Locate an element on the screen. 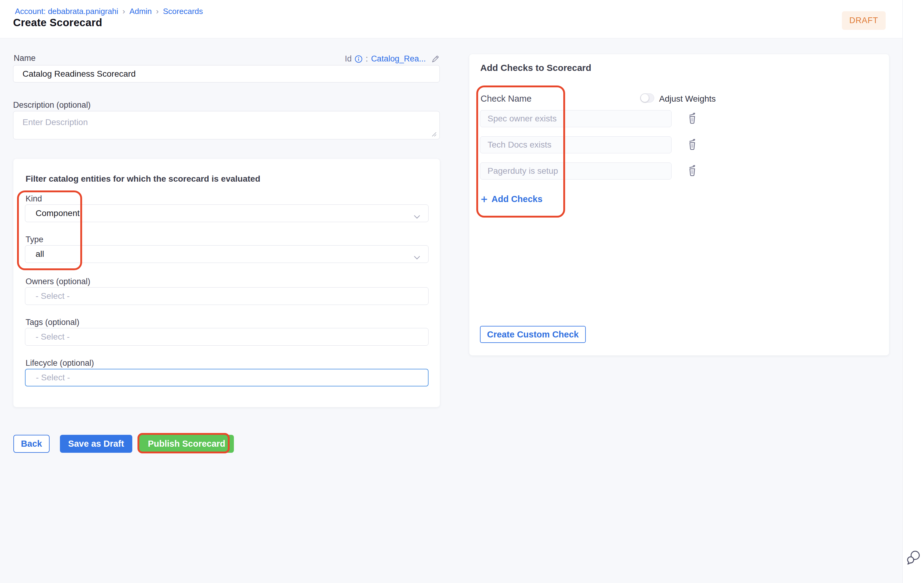 The width and height of the screenshot is (924, 583). breadcrumb-admin-link: Admin is located at coordinates (140, 12).